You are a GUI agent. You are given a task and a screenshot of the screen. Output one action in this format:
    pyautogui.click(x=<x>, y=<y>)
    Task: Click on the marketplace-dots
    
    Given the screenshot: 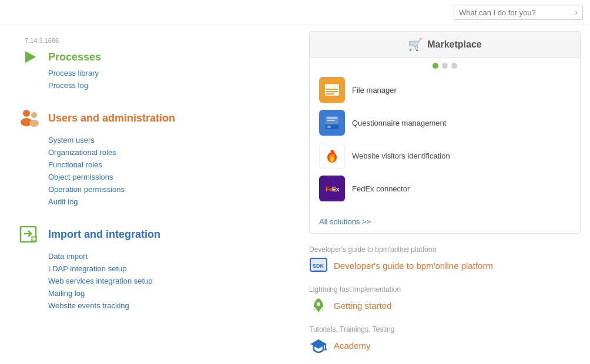 What is the action you would take?
    pyautogui.click(x=445, y=66)
    